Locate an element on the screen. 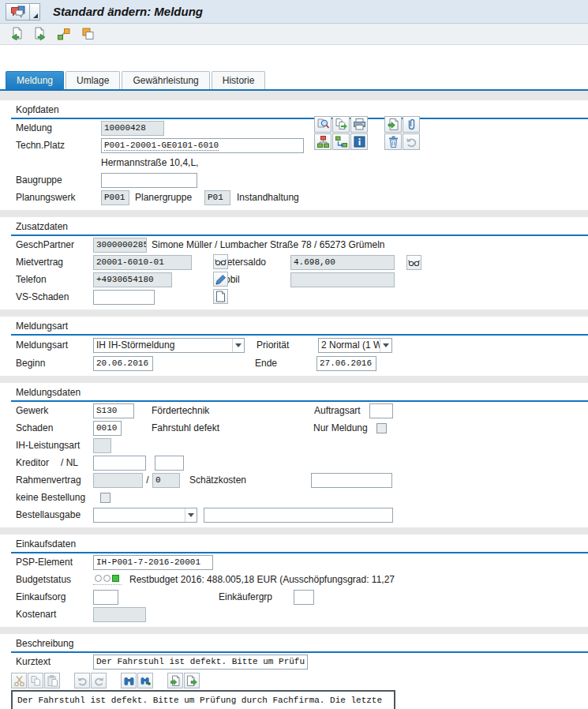  notification-menu-button is located at coordinates (17, 12).